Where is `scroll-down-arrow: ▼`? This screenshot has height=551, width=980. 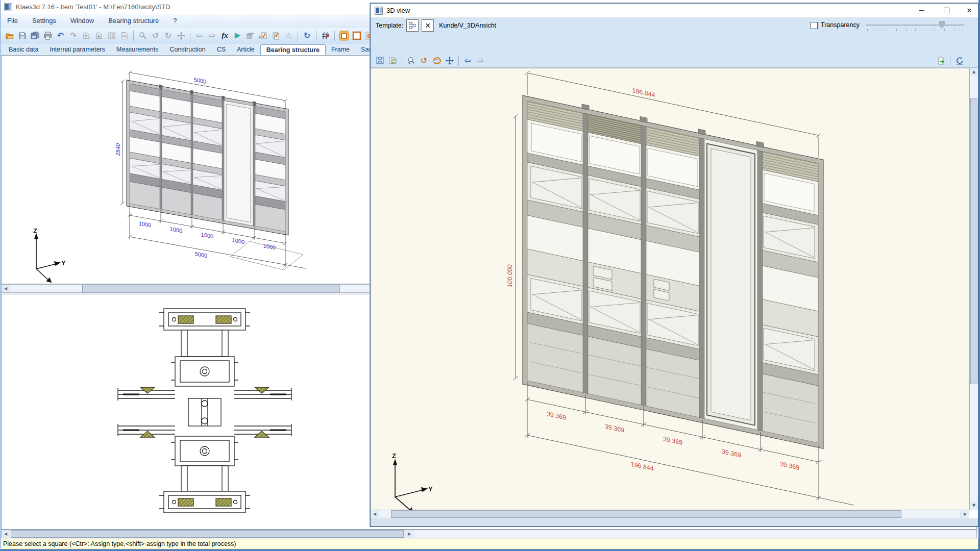 scroll-down-arrow: ▼ is located at coordinates (974, 506).